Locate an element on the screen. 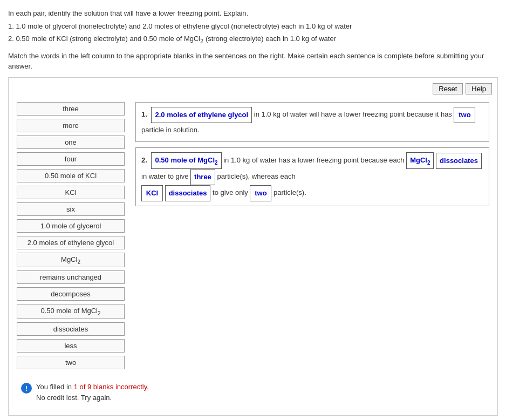 The height and width of the screenshot is (420, 506). feedback-incorrect-count: 1 of 9 blanks incorrectly. is located at coordinates (111, 387).